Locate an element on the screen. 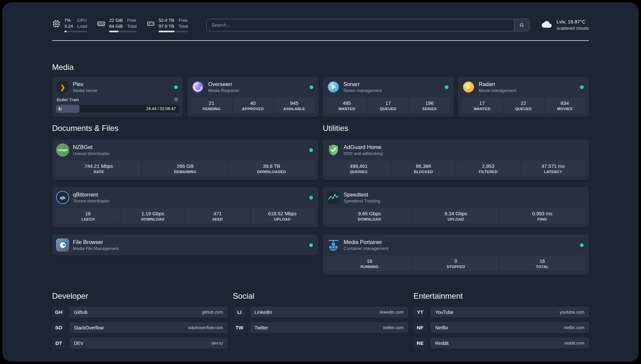 The width and height of the screenshot is (641, 364). stat-label: TOTAL is located at coordinates (542, 267).